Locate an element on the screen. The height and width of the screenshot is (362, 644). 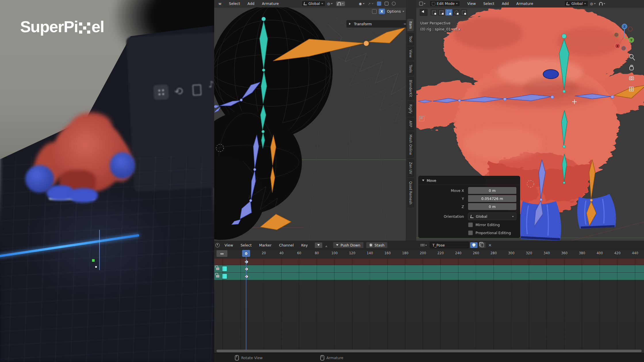
chevron-down-icon is located at coordinates (457, 4).